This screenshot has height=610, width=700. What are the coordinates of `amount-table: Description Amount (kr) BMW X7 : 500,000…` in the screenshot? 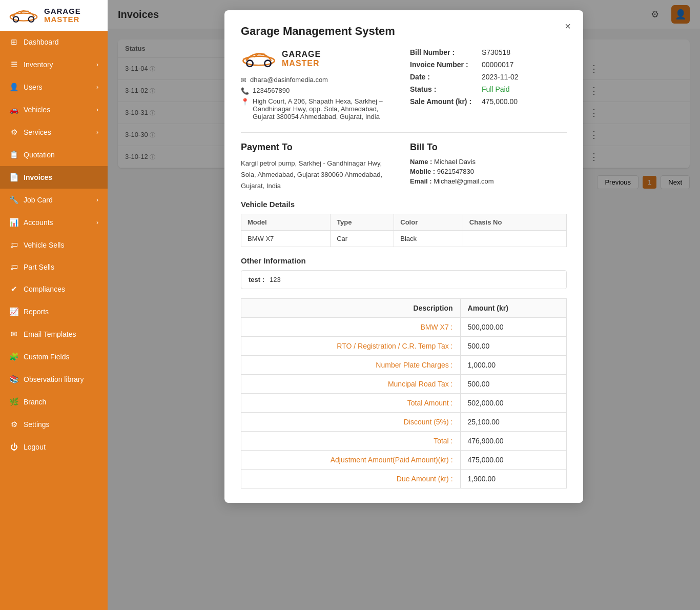 It's located at (404, 394).